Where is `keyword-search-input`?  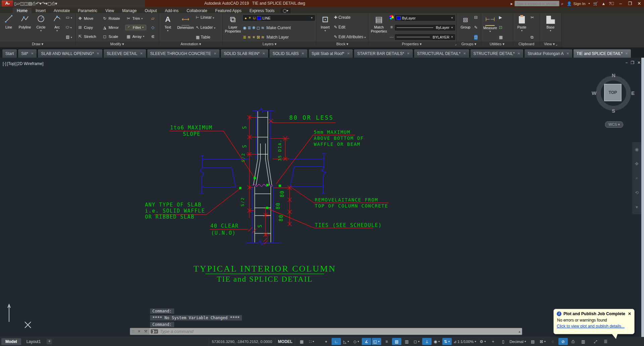
keyword-search-input is located at coordinates (537, 3).